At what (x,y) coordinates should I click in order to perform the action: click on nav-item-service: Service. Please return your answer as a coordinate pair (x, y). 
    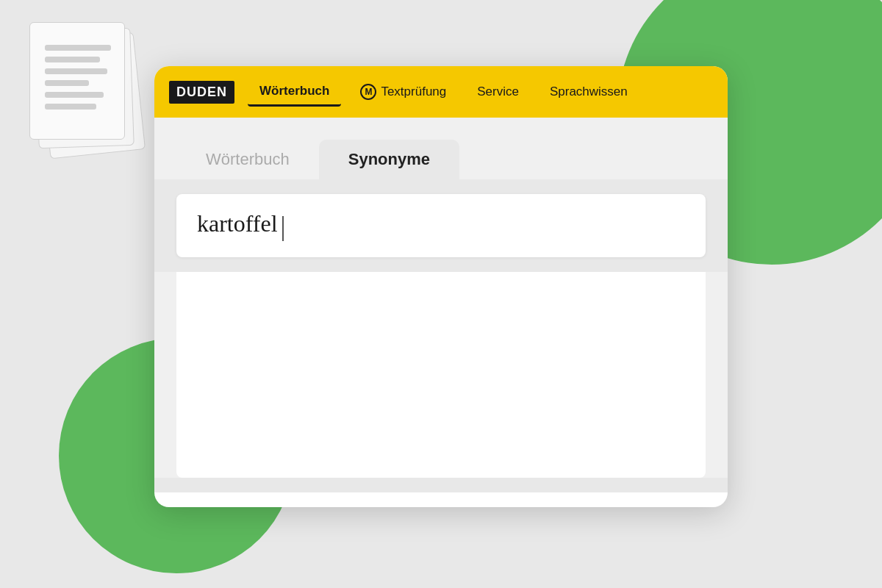
    Looking at the image, I should click on (498, 92).